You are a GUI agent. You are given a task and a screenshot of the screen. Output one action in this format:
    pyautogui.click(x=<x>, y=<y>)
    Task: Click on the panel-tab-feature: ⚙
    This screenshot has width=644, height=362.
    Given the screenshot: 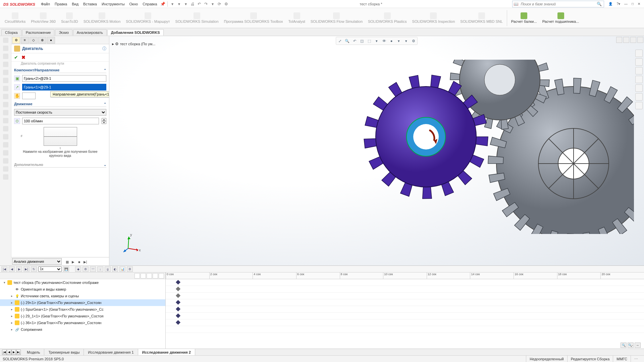 What is the action you would take?
    pyautogui.click(x=16, y=40)
    